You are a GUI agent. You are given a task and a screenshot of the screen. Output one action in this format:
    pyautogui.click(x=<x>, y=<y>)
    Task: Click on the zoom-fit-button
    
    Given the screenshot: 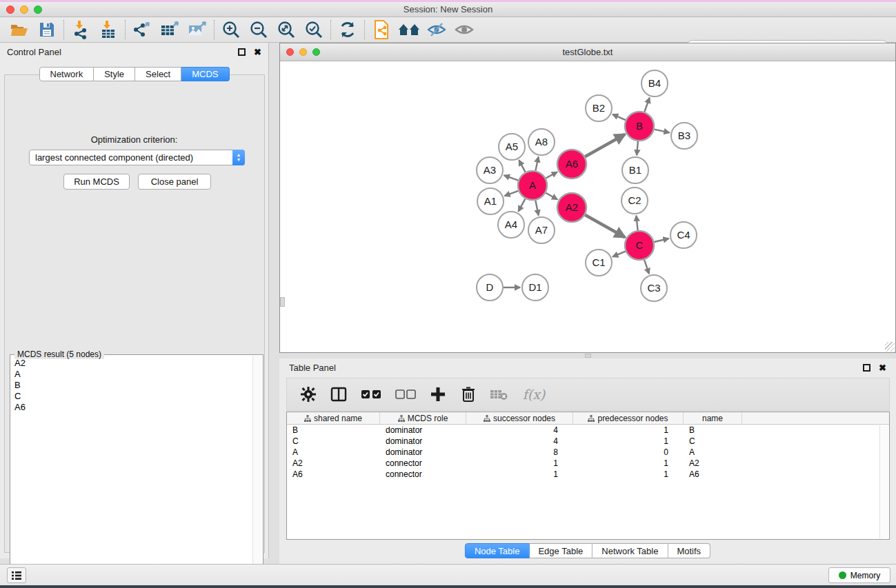 What is the action you would take?
    pyautogui.click(x=286, y=30)
    